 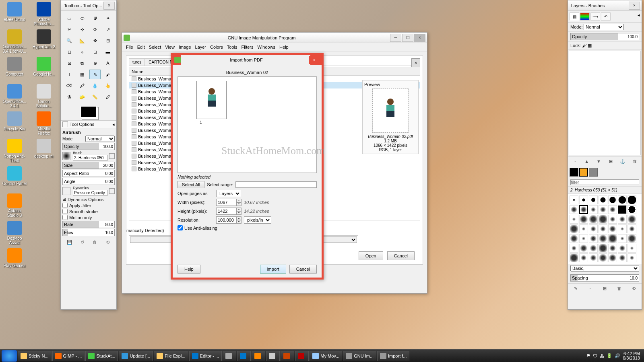 I want to click on undo-tab: ↶, so click(x=606, y=16).